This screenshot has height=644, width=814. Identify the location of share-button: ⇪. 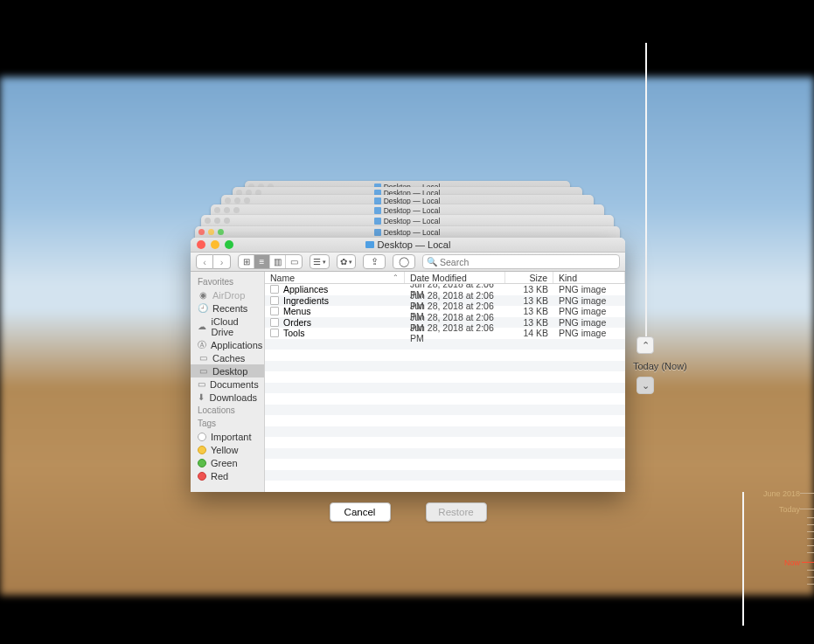
(374, 262).